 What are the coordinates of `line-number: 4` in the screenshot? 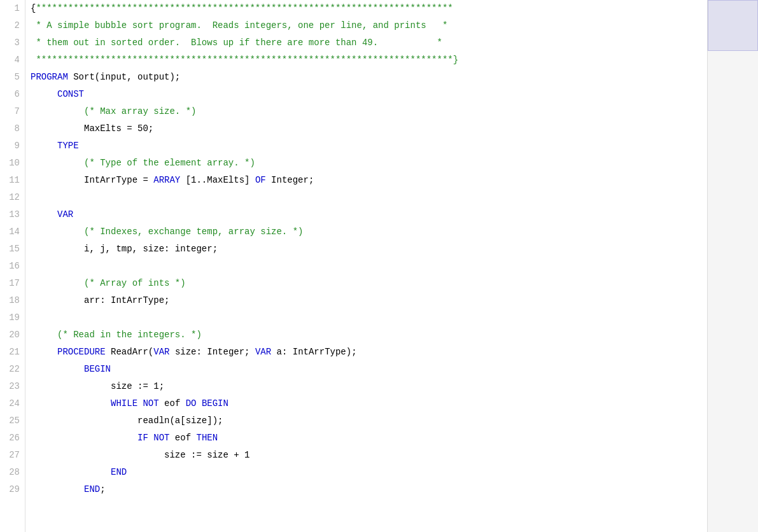 It's located at (11, 60).